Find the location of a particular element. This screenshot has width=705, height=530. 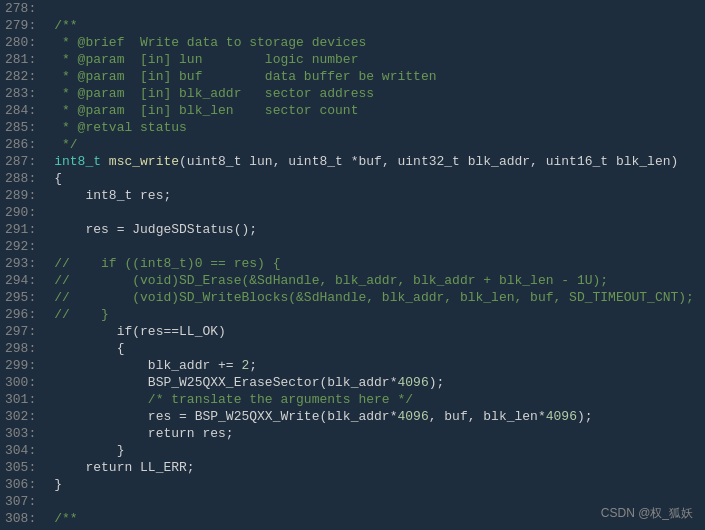

code-line: 293:// if ((int8_t)0 == res) { is located at coordinates (352, 264).